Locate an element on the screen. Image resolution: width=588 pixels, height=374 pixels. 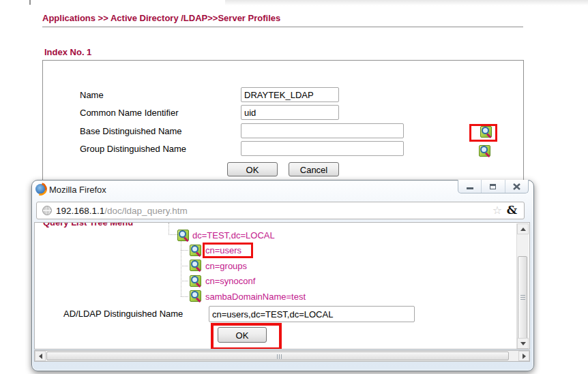
screen-artifact is located at coordinates (30, 3).